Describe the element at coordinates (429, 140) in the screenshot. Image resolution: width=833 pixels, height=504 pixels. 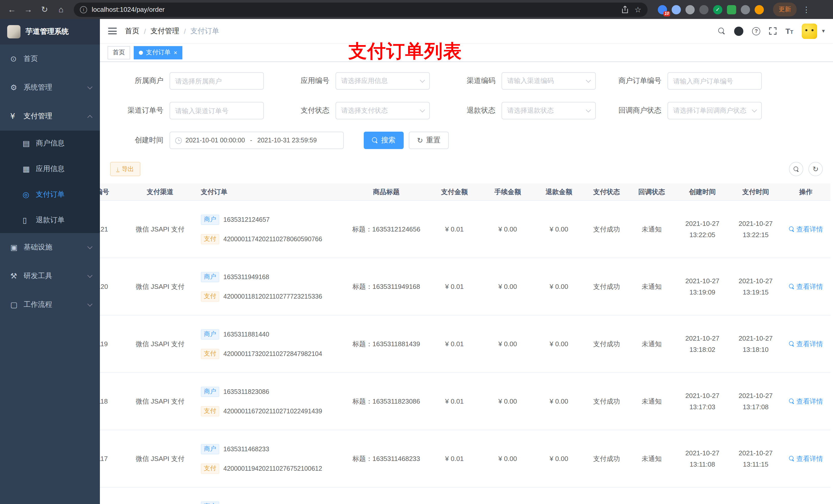
I see `reset-button: ↻ 重置` at that location.